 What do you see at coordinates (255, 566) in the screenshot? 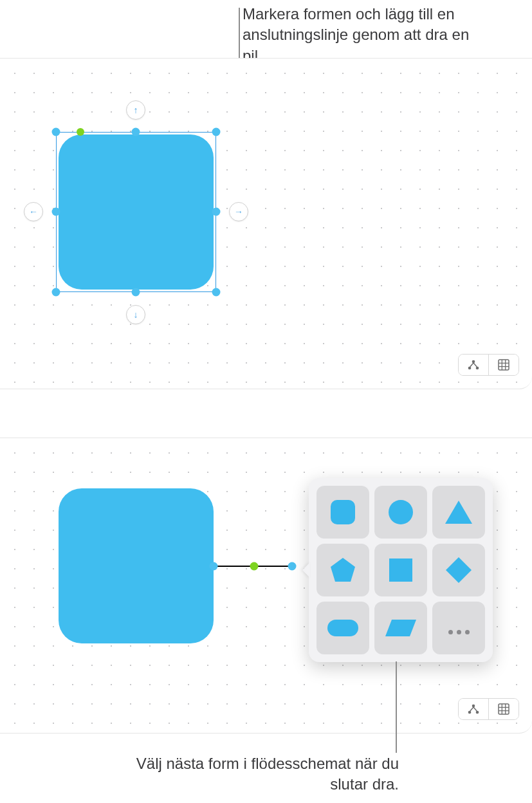
I see `connector-mid` at bounding box center [255, 566].